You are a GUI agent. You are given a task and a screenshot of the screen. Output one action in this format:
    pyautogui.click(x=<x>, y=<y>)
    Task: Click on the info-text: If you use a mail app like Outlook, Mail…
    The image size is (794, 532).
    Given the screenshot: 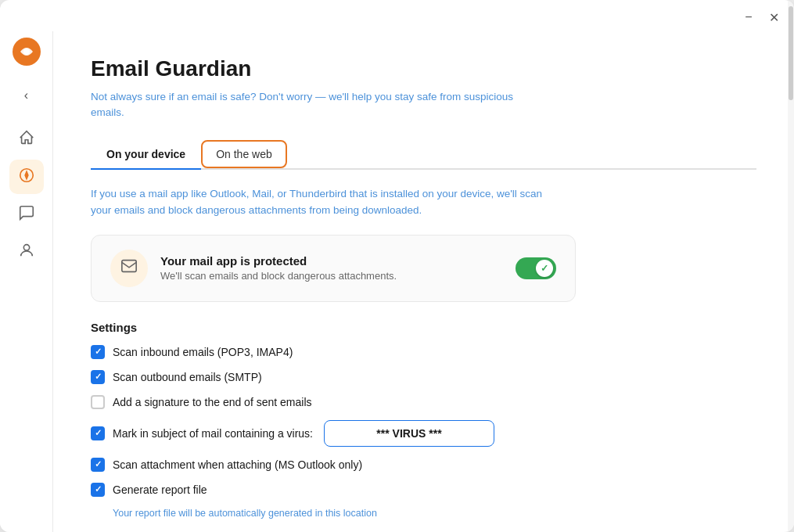 What is the action you would take?
    pyautogui.click(x=325, y=202)
    